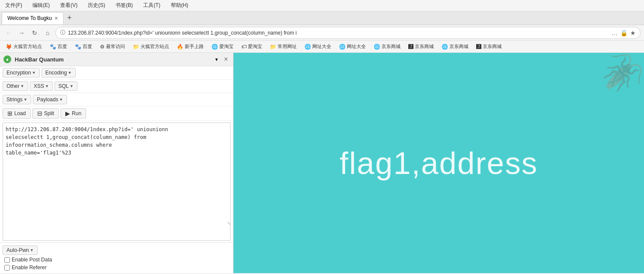 The height and width of the screenshot is (274, 644). I want to click on bookmark-taobao2: 🏷 爱淘宝, so click(252, 47).